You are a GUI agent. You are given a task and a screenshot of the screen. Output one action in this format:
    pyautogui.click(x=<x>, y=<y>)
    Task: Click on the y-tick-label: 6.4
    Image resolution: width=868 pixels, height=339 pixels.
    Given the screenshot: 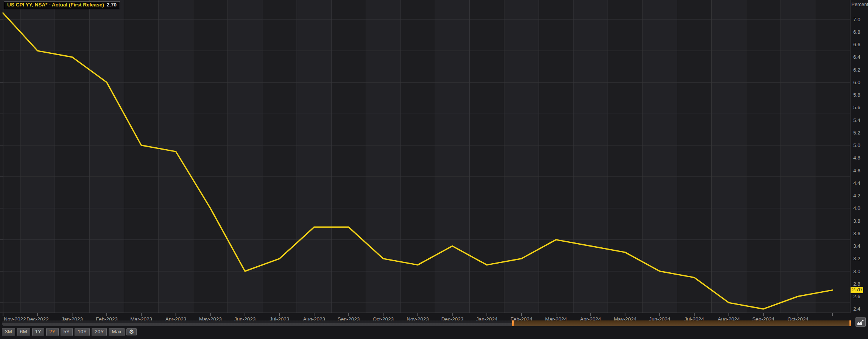 What is the action you would take?
    pyautogui.click(x=857, y=57)
    